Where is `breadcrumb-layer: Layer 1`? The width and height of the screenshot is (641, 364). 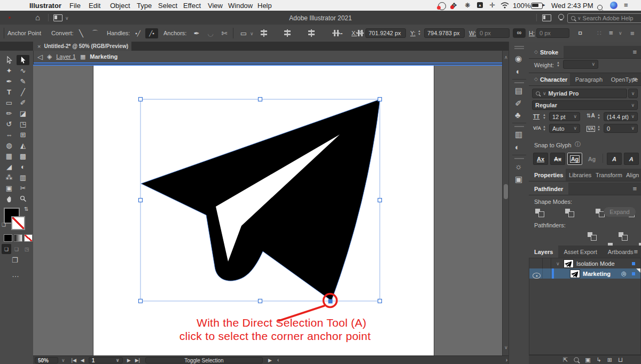
breadcrumb-layer: Layer 1 is located at coordinates (66, 57).